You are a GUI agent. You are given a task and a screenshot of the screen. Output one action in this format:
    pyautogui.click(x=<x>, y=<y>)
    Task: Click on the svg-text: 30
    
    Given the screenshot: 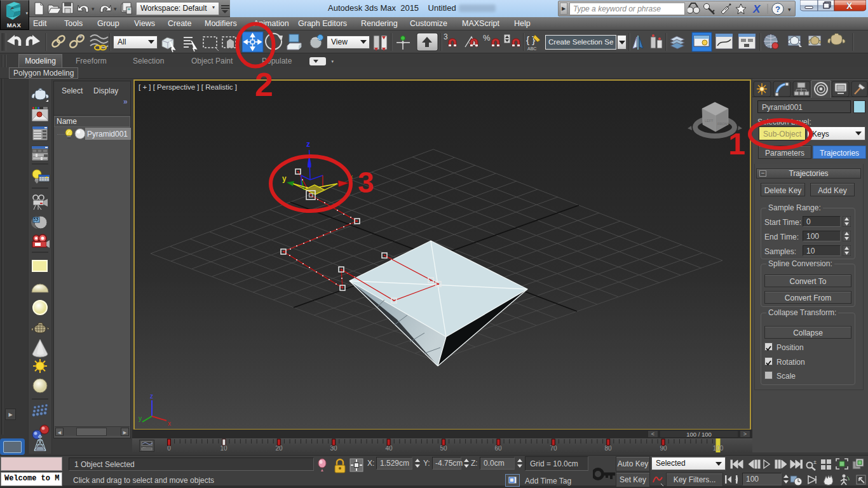 What is the action you would take?
    pyautogui.click(x=334, y=449)
    